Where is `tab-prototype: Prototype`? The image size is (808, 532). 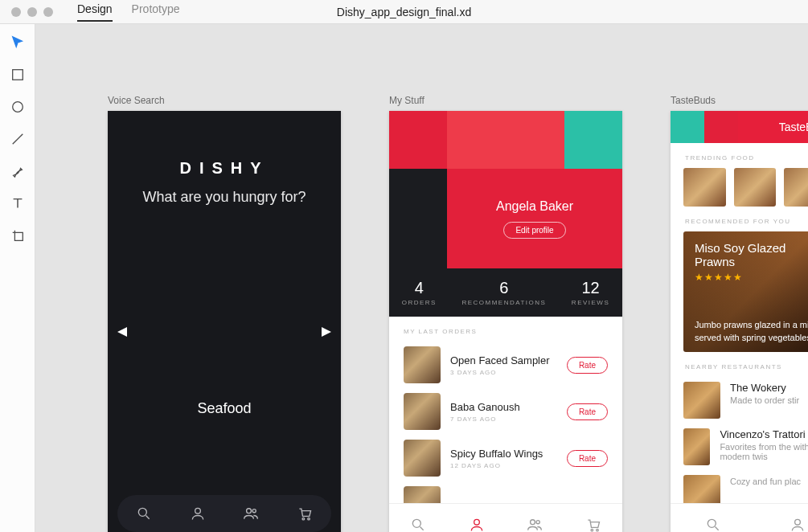 tab-prototype: Prototype is located at coordinates (156, 12).